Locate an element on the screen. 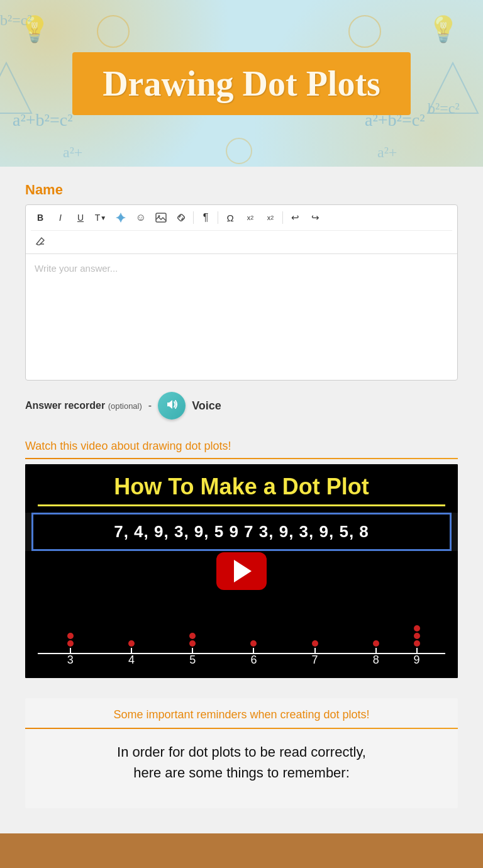  font-size-button: T▼ is located at coordinates (101, 218).